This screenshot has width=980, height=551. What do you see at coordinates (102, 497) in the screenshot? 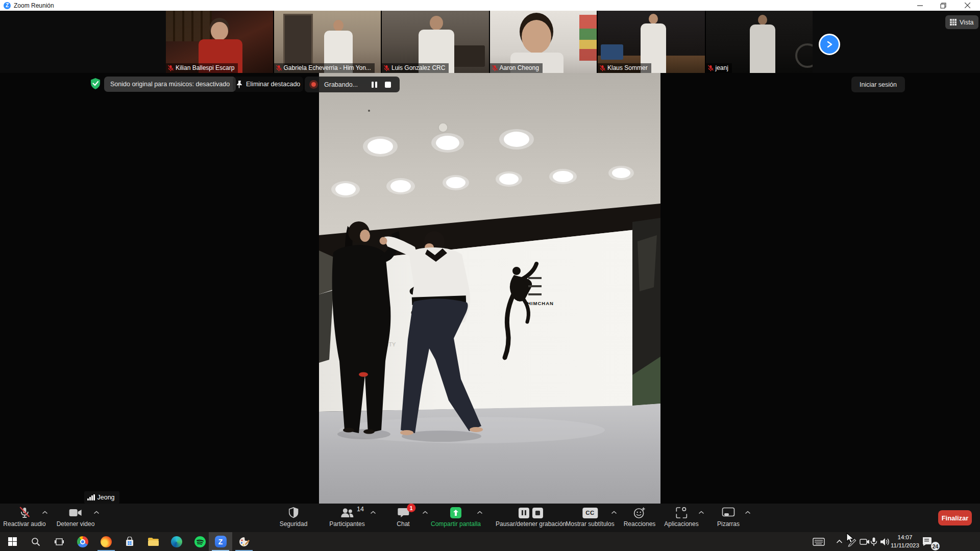
I see `active-speaker-label: Jeong` at bounding box center [102, 497].